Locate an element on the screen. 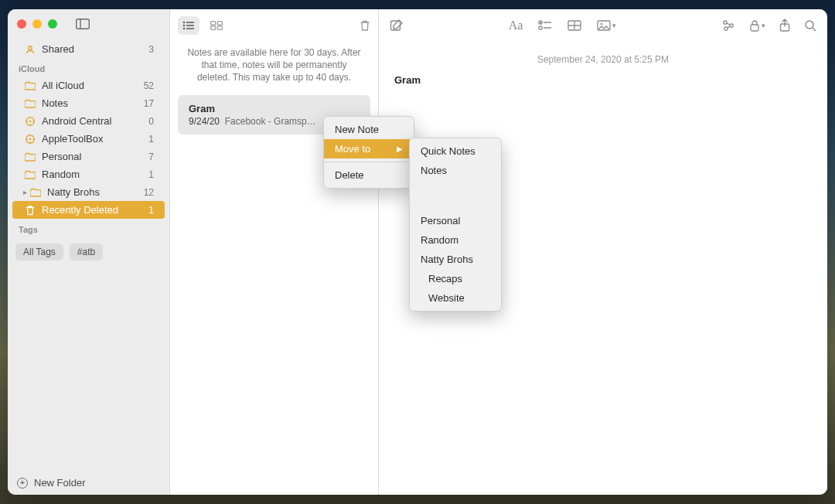  new-folder-label: New Folder is located at coordinates (60, 482).